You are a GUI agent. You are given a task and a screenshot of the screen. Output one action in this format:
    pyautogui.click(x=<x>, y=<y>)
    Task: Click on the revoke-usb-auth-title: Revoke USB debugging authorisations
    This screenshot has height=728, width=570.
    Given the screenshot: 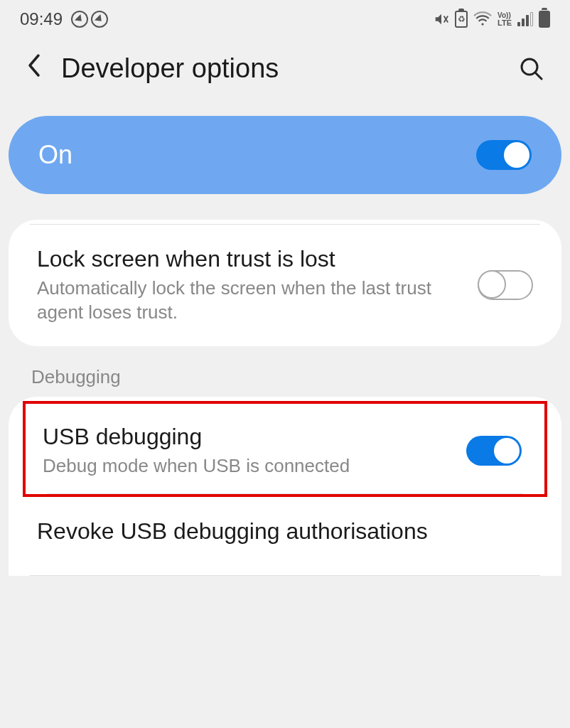 What is the action you would take?
    pyautogui.click(x=285, y=532)
    